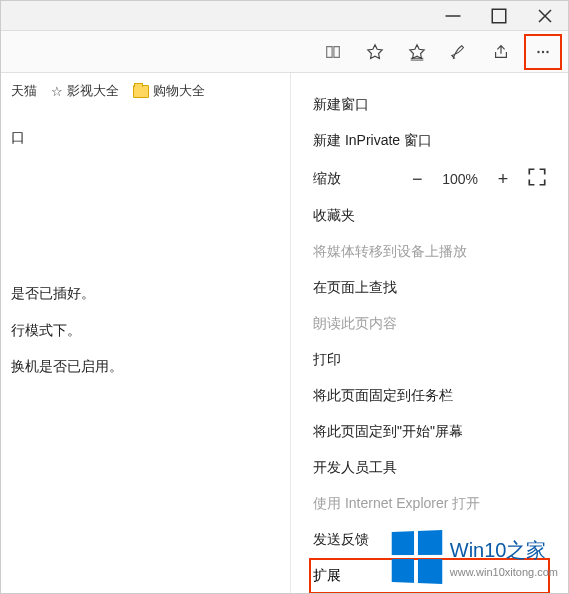  Describe the element at coordinates (460, 179) in the screenshot. I see `zoom-value: 100%` at that location.